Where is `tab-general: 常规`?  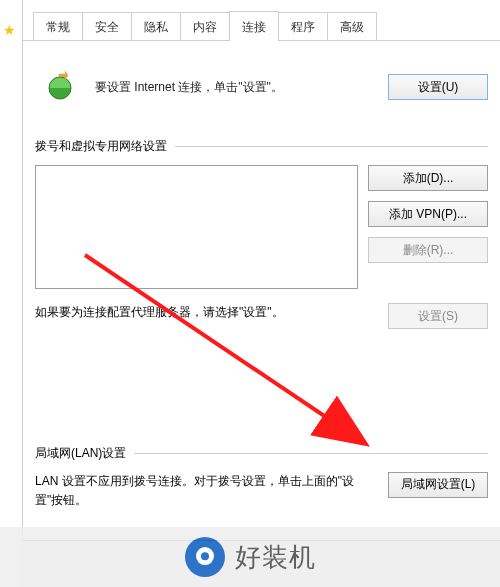
tab-general: 常规 is located at coordinates (58, 26).